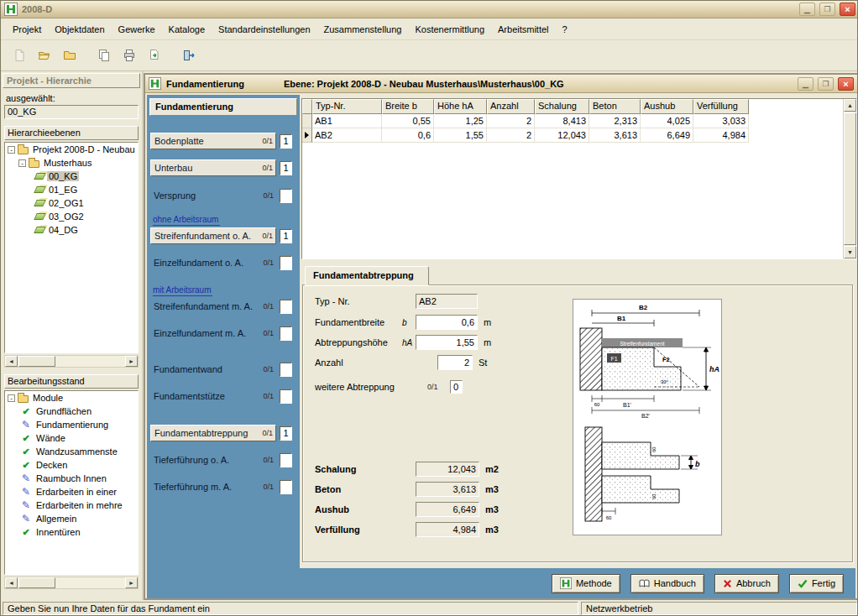 The width and height of the screenshot is (858, 616). I want to click on folder-button, so click(69, 55).